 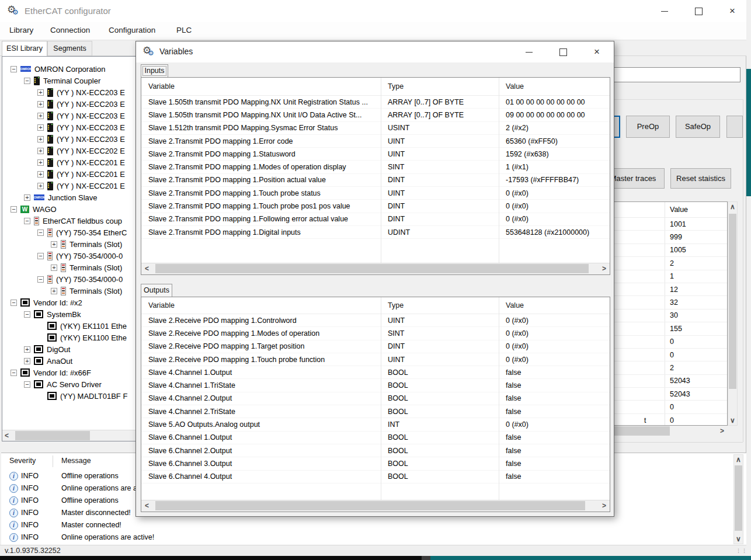 What do you see at coordinates (70, 30) in the screenshot?
I see `menu-connection: Connection` at bounding box center [70, 30].